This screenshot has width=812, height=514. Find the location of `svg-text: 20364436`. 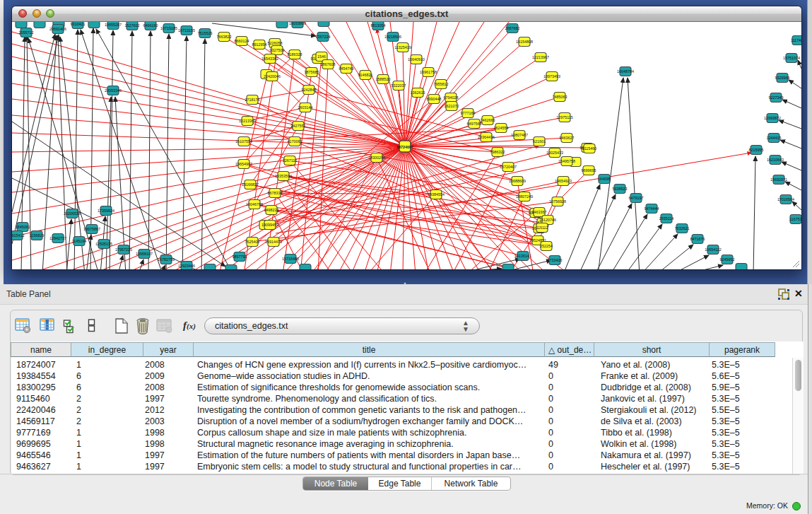

svg-text: 20364436 is located at coordinates (486, 137).